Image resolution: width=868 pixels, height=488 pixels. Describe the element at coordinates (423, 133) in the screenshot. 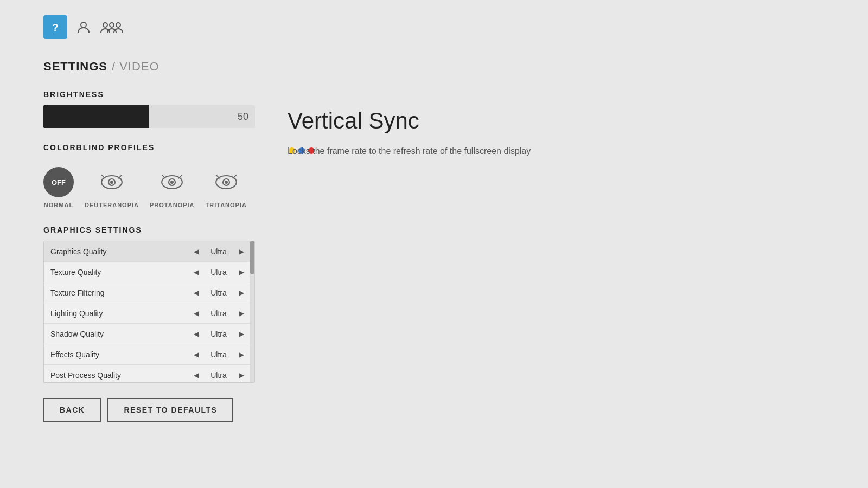

I see `right-panel: Vertical Sync Locks the frame rate to th…` at that location.